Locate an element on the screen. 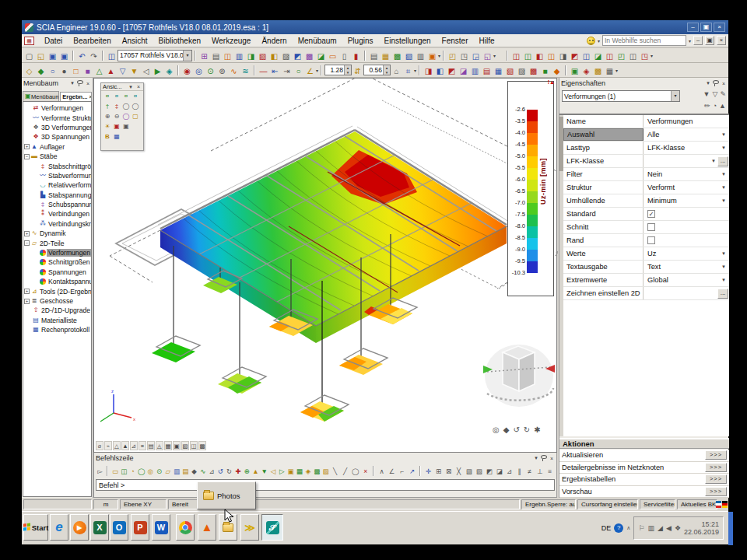  pin-icon is located at coordinates (544, 457).